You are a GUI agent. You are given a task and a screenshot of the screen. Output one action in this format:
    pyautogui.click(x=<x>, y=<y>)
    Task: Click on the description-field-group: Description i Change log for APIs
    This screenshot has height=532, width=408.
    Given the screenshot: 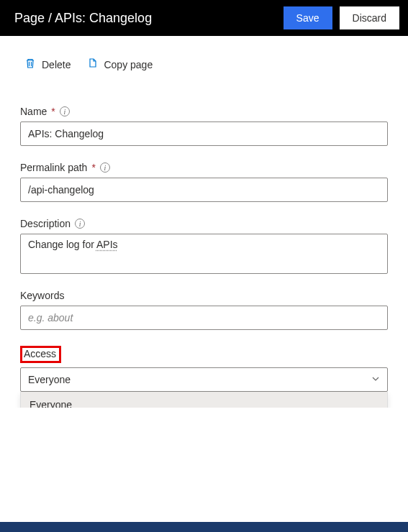 What is the action you would take?
    pyautogui.click(x=204, y=246)
    